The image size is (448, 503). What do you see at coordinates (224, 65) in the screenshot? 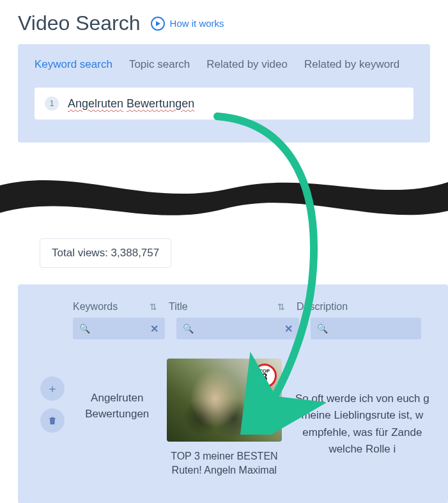
I see `search-tabs: Keyword search Topic search Related by v…` at bounding box center [224, 65].